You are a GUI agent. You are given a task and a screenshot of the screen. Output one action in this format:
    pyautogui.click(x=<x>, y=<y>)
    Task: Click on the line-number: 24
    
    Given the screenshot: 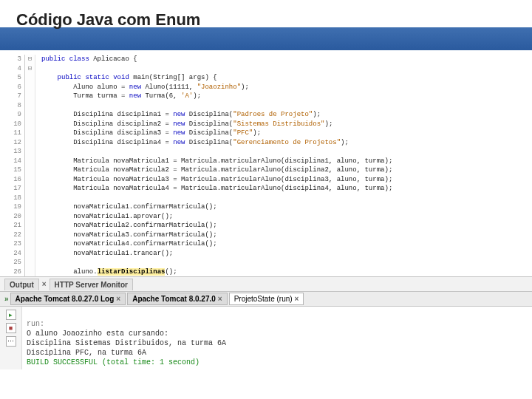 What is the action you would take?
    pyautogui.click(x=10, y=254)
    